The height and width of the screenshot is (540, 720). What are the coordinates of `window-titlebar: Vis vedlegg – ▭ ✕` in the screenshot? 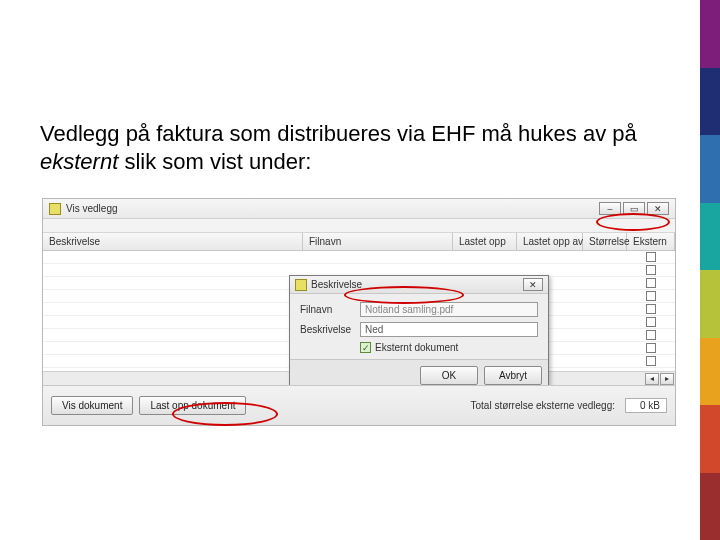 It's located at (359, 209).